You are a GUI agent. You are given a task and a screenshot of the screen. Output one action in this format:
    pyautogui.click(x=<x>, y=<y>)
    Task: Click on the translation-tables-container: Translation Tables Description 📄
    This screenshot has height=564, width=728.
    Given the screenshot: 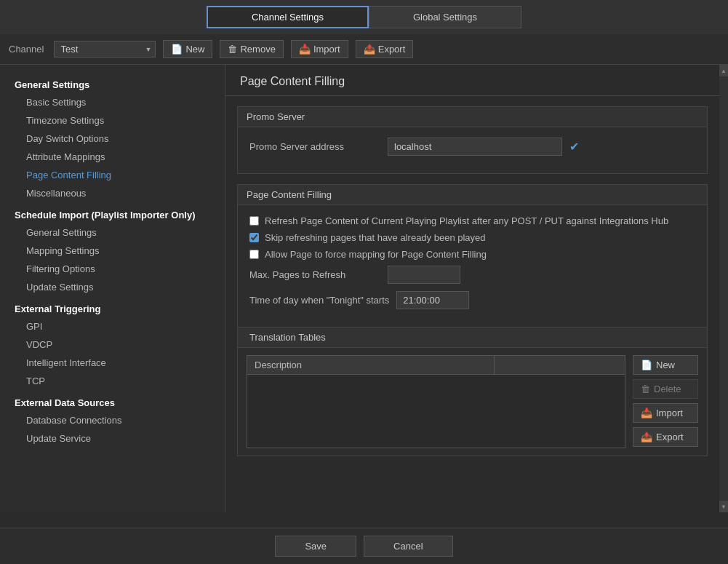 What is the action you would take?
    pyautogui.click(x=473, y=392)
    